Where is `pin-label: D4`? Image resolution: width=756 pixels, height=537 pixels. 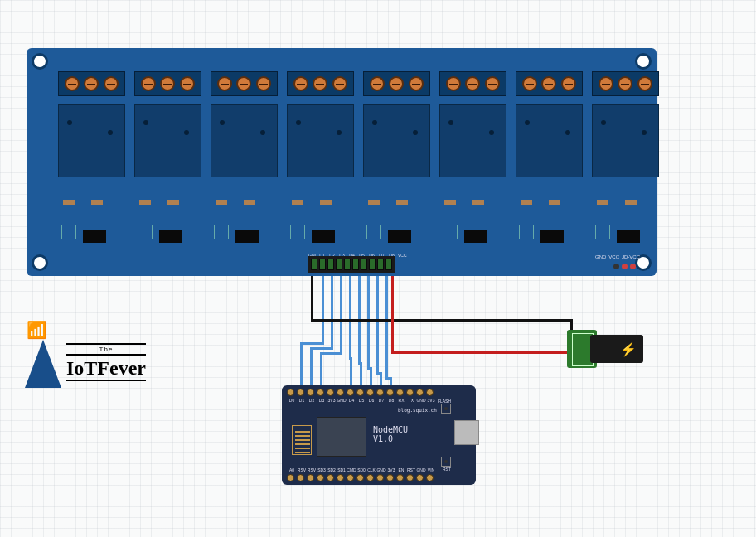
pin-label: D4 is located at coordinates (351, 400).